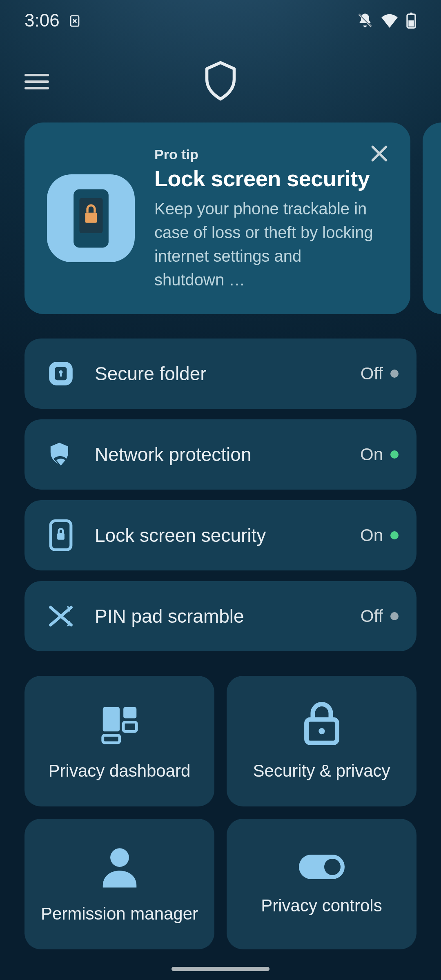  Describe the element at coordinates (220, 616) in the screenshot. I see `row-label: PIN pad scramble` at that location.